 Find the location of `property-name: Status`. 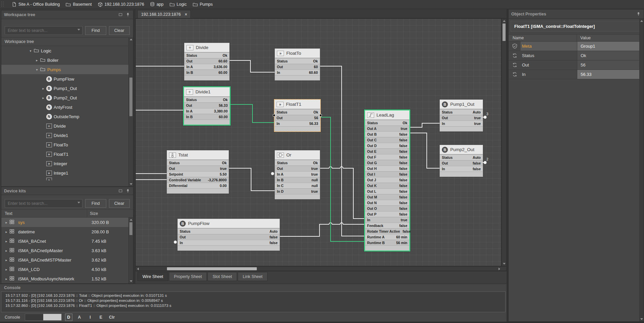

property-name: Status is located at coordinates (549, 56).